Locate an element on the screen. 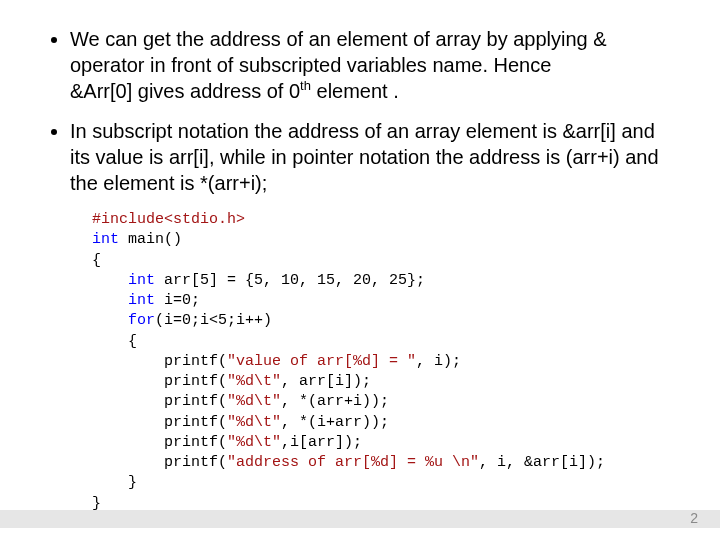 This screenshot has height=540, width=720. bullet-2: In subscript notation the address of an … is located at coordinates (375, 157).